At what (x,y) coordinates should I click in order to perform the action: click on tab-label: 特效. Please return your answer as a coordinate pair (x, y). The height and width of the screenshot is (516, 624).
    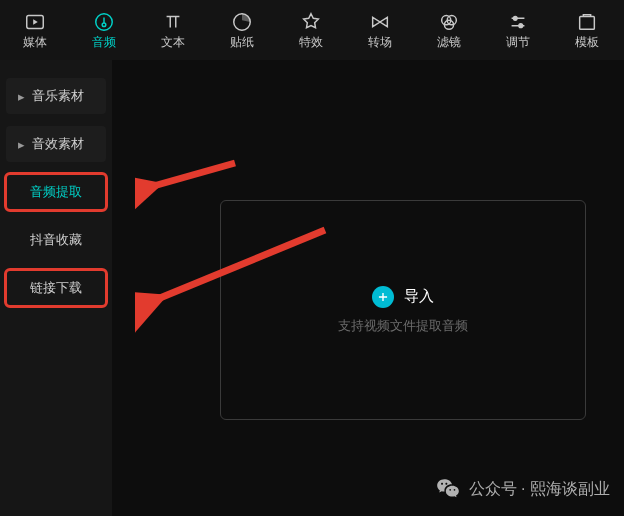
    Looking at the image, I should click on (311, 42).